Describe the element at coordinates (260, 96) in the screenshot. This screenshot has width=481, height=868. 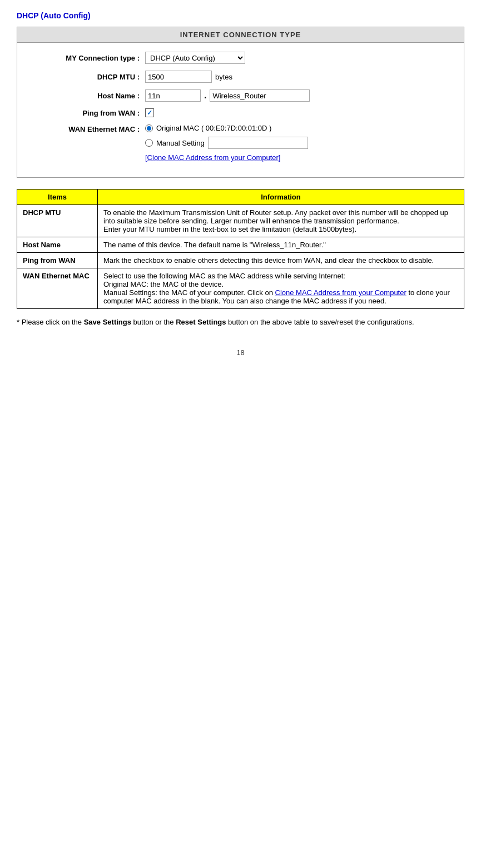
I see `host-name-input2` at that location.